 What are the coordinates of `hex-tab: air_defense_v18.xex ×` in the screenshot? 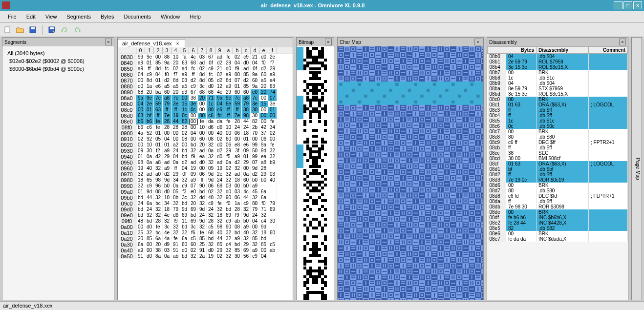 It's located at (151, 43).